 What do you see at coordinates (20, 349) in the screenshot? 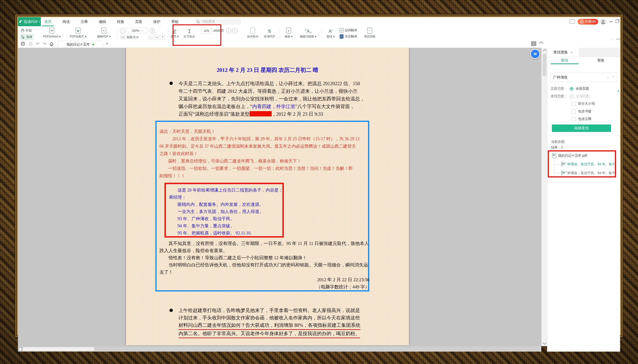
I see `page-corner-icon` at bounding box center [20, 349].